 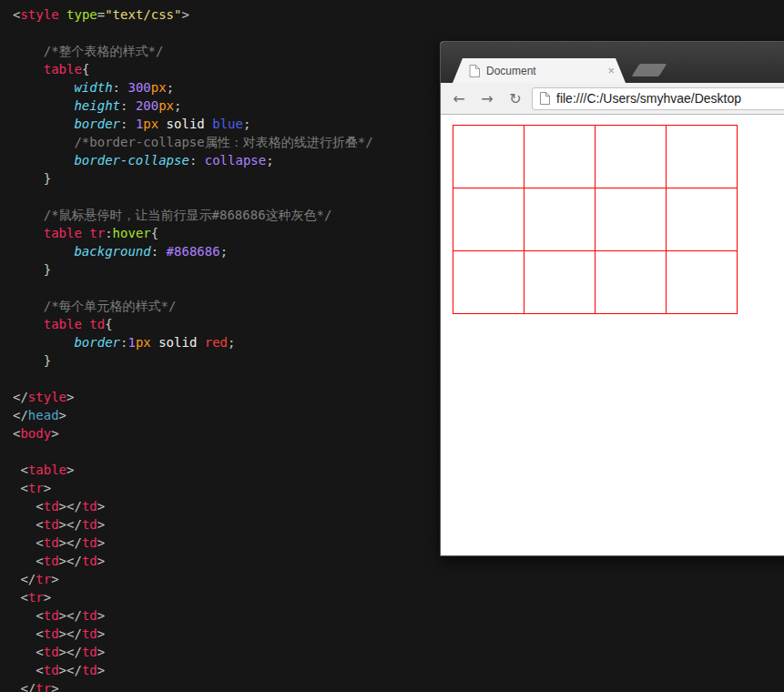 What do you see at coordinates (545, 98) in the screenshot?
I see `page-icon` at bounding box center [545, 98].